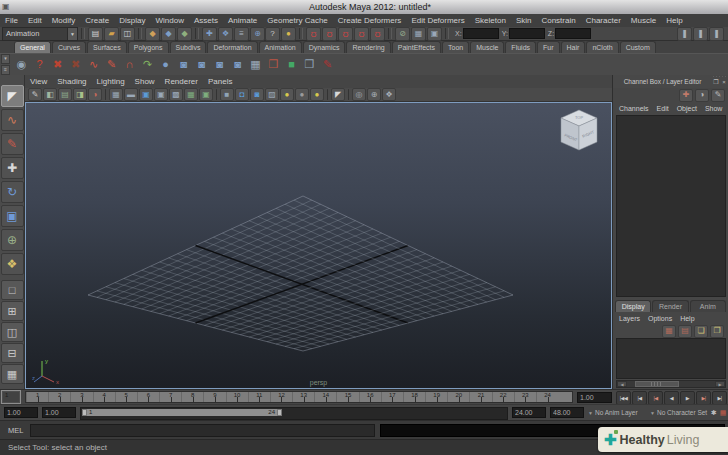 The image size is (728, 455). What do you see at coordinates (242, 94) in the screenshot?
I see `wireframe-on-shaded-icon: ◘` at bounding box center [242, 94].